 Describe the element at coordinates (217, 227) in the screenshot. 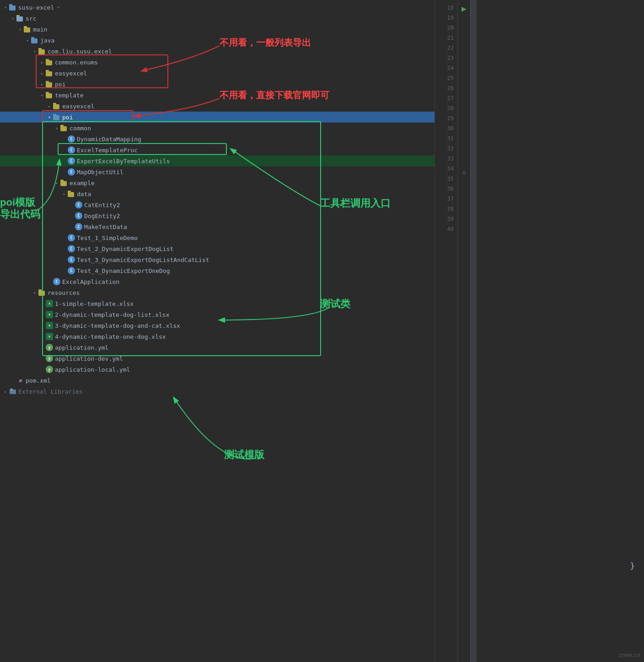

I see `tree-item-MakeTestData: C MakeTestData` at that location.